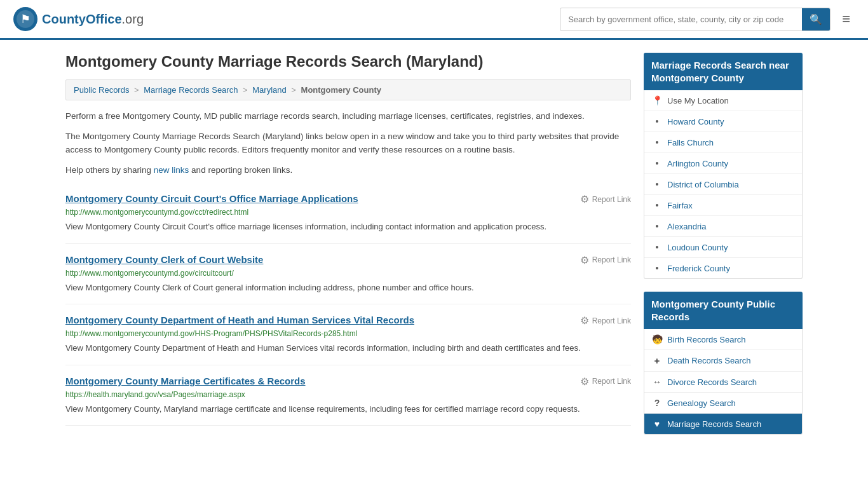 The height and width of the screenshot is (488, 868). What do you see at coordinates (816, 19) in the screenshot?
I see `search-button: 🔍` at bounding box center [816, 19].